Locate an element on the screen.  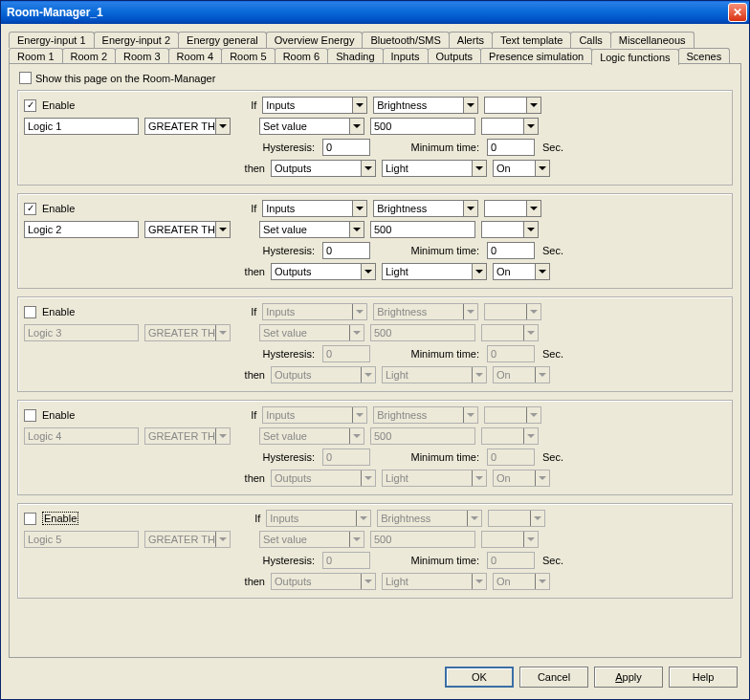
logic-name-input-1: Logic 1 is located at coordinates (81, 126).